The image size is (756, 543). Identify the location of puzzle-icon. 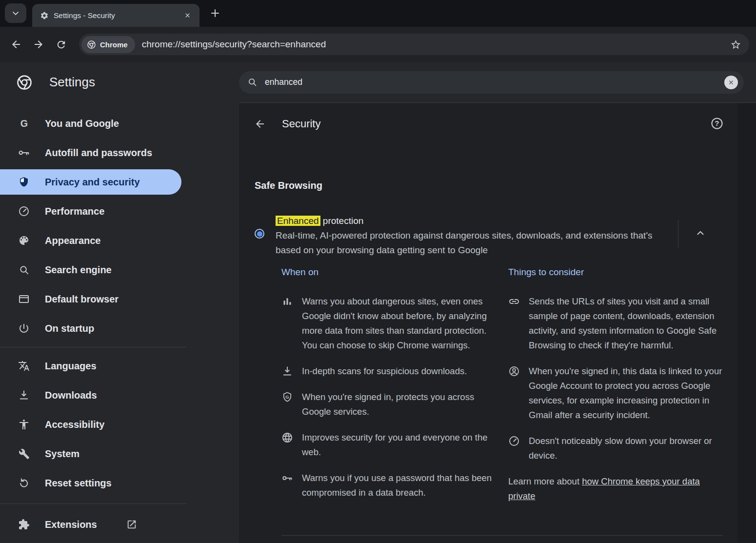
(24, 524).